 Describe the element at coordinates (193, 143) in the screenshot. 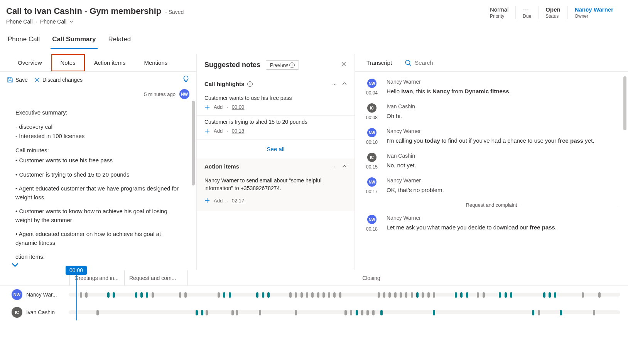

I see `scrollbar` at that location.